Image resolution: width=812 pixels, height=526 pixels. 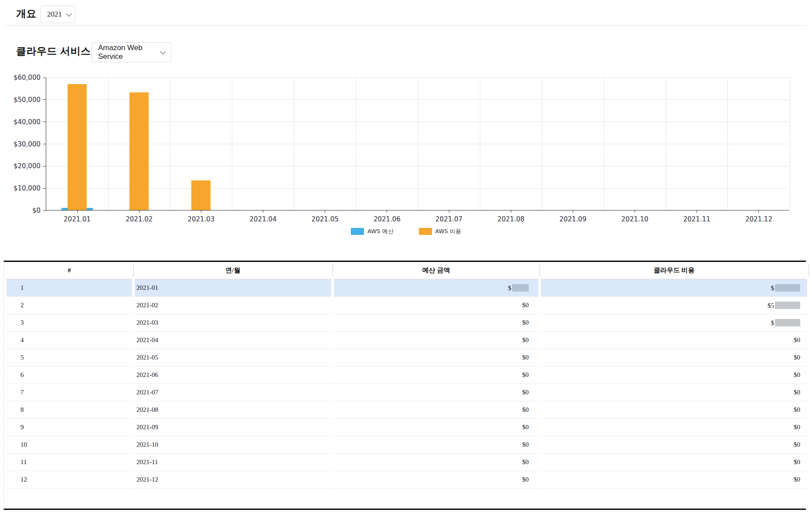 What do you see at coordinates (69, 271) in the screenshot?
I see `column-header: #` at bounding box center [69, 271].